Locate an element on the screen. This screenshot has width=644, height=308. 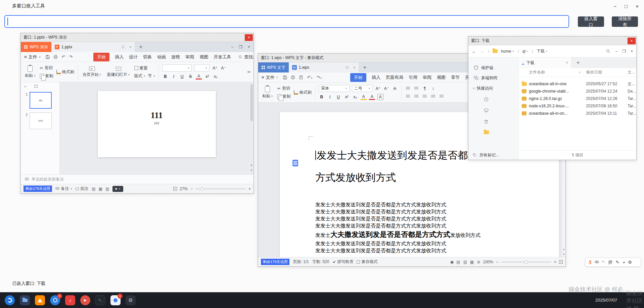
previous-slide-icon: ∧ is located at coordinates (252, 165).